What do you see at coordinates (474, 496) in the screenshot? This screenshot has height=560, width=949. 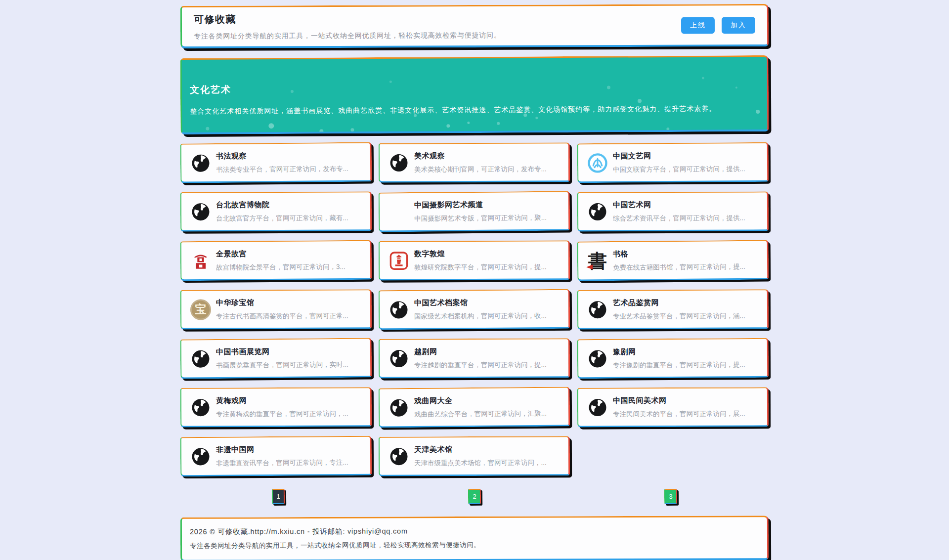 I see `pagination: 123` at bounding box center [474, 496].